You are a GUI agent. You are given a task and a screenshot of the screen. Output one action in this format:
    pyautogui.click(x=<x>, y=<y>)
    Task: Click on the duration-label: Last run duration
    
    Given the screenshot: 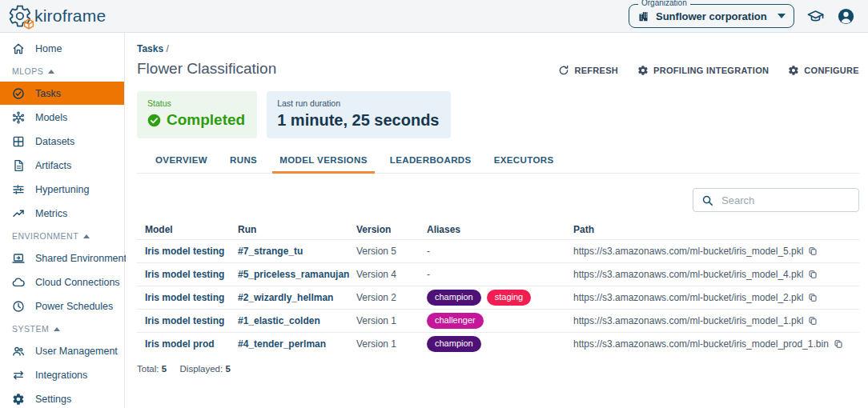 What is the action you would take?
    pyautogui.click(x=358, y=103)
    